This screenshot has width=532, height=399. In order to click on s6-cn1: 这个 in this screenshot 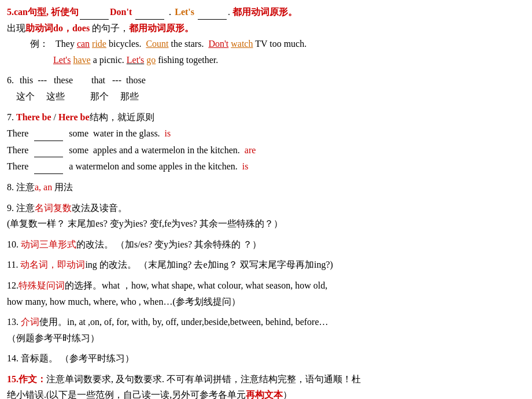, I will do `click(25, 96)`.